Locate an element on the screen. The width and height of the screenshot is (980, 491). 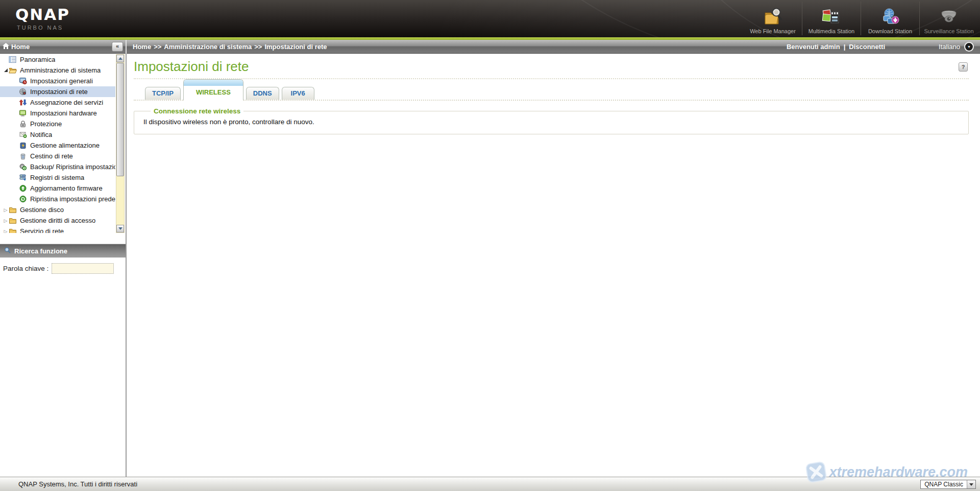
wireless-connection-panel: Connessione rete wireless Il dispositivo… is located at coordinates (551, 121).